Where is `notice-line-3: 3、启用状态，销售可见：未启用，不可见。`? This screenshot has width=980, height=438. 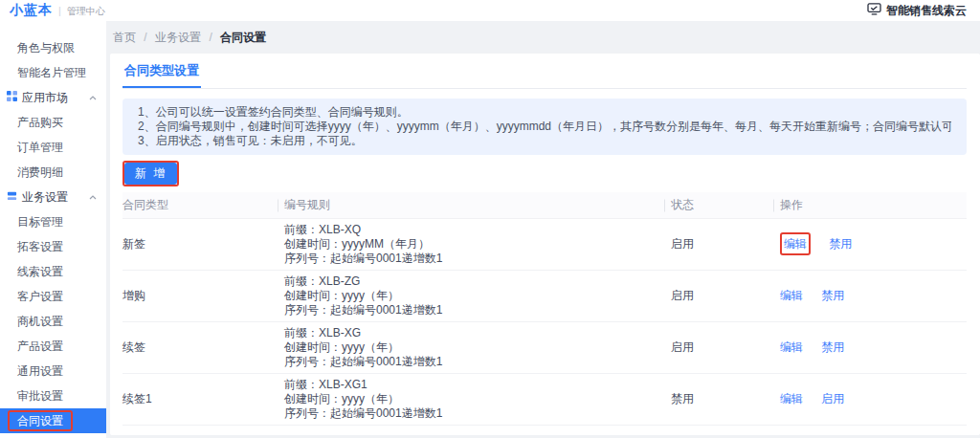 notice-line-3: 3、启用状态，销售可见：未启用，不可见。 is located at coordinates (545, 142).